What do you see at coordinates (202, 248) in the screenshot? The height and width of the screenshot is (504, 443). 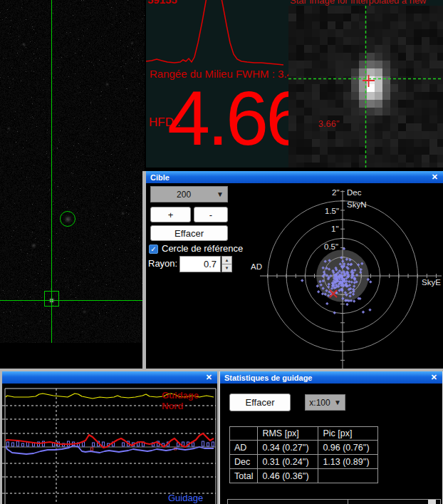 I see `reference-circle-label: Cercle de référence` at bounding box center [202, 248].